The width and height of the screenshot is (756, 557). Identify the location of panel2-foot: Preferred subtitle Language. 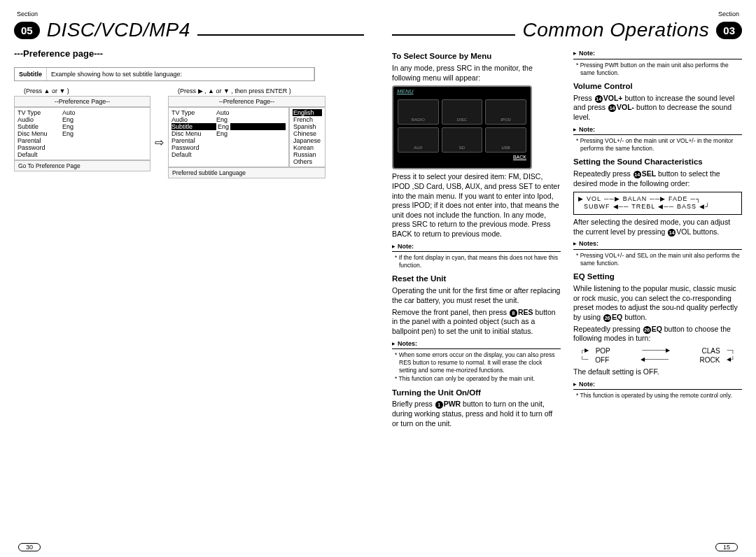
(246, 173).